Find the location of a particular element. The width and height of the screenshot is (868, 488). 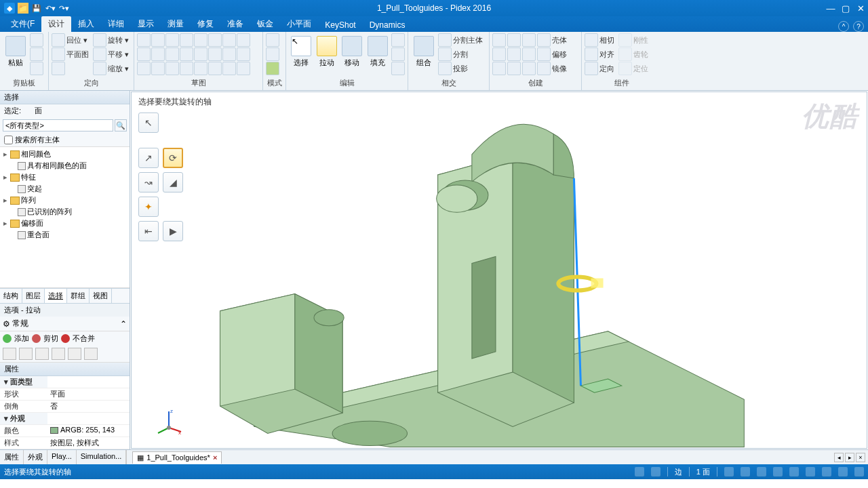

move-button: 移动 is located at coordinates (353, 50).